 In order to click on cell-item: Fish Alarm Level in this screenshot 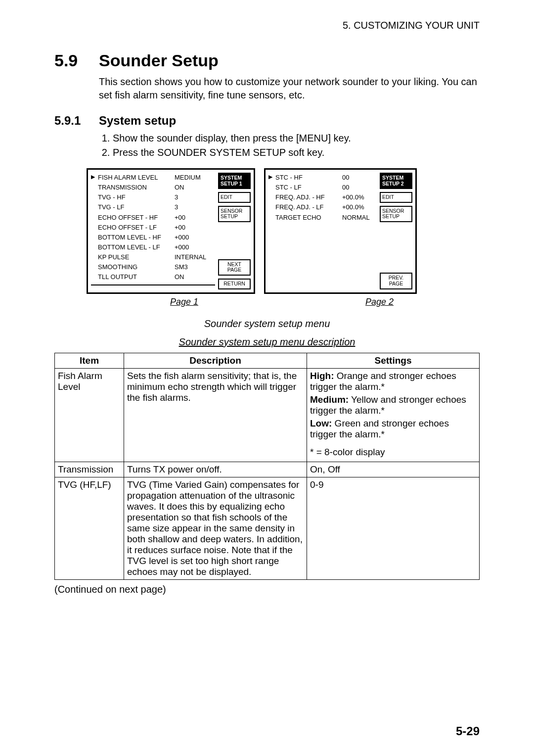, I will do `click(89, 415)`.